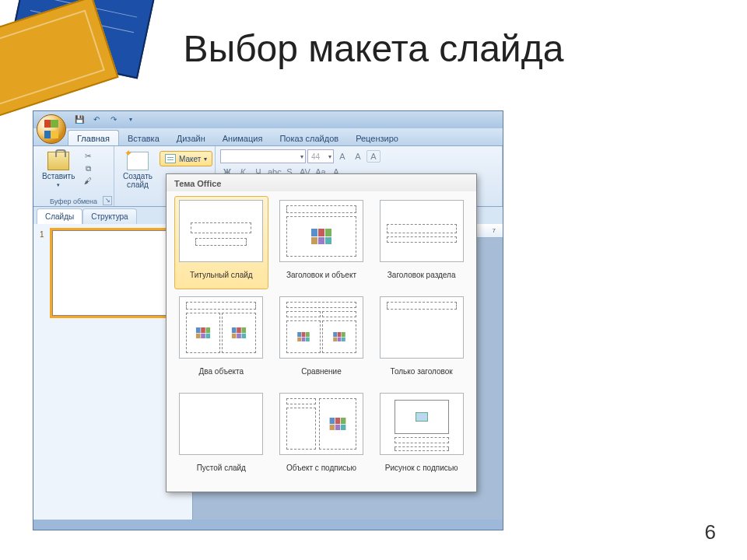  Describe the element at coordinates (321, 156) in the screenshot. I see `font-size-select: 44` at that location.